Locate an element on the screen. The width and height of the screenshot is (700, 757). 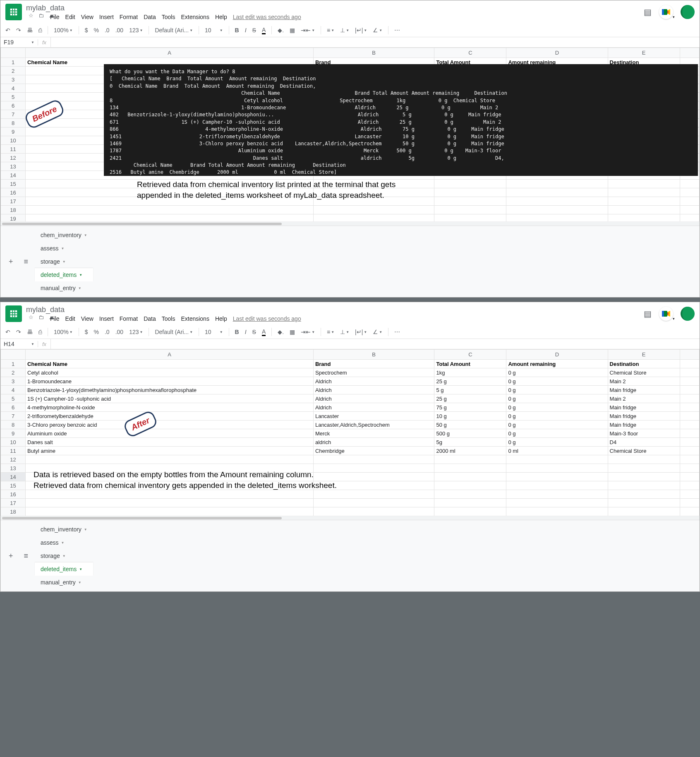
table-row: 83-Chloro peroxy benzoic acidLancaster,A… is located at coordinates (350, 425).